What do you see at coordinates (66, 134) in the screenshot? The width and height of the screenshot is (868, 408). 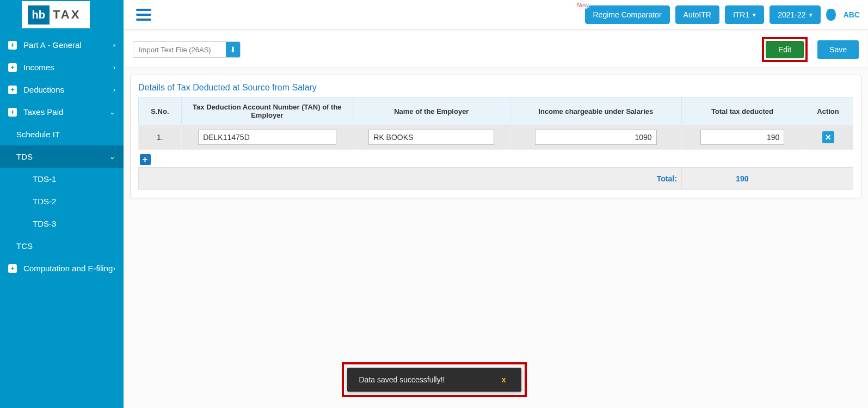 I see `nav-label: Schedule IT` at bounding box center [66, 134].